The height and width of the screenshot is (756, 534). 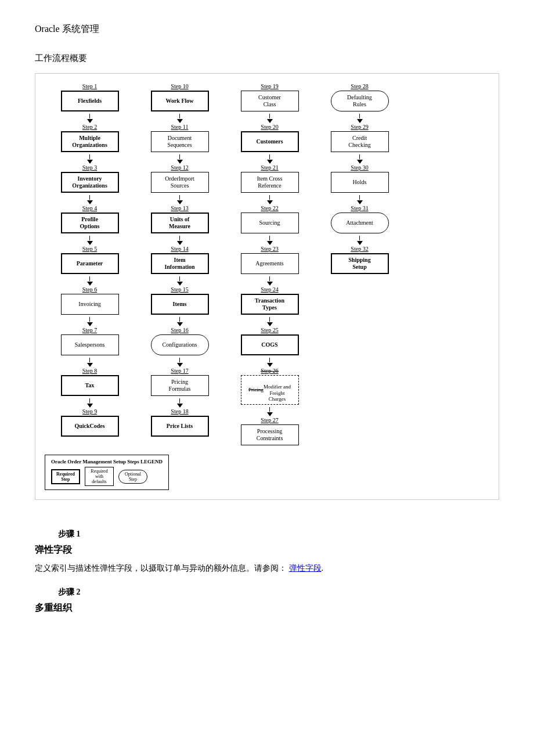 I want to click on step-18-label: Step 18, so click(x=179, y=411).